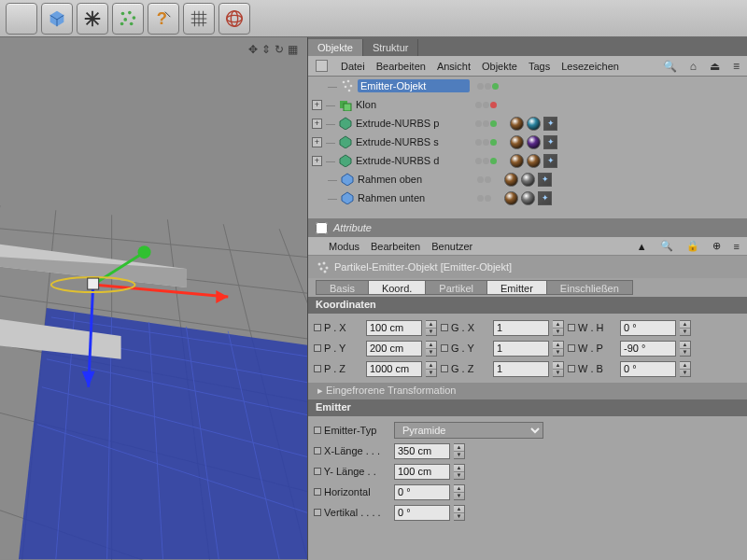 The width and height of the screenshot is (747, 560). Describe the element at coordinates (528, 123) in the screenshot. I see `tree-row: +—Extrude-NURBS p✦` at that location.